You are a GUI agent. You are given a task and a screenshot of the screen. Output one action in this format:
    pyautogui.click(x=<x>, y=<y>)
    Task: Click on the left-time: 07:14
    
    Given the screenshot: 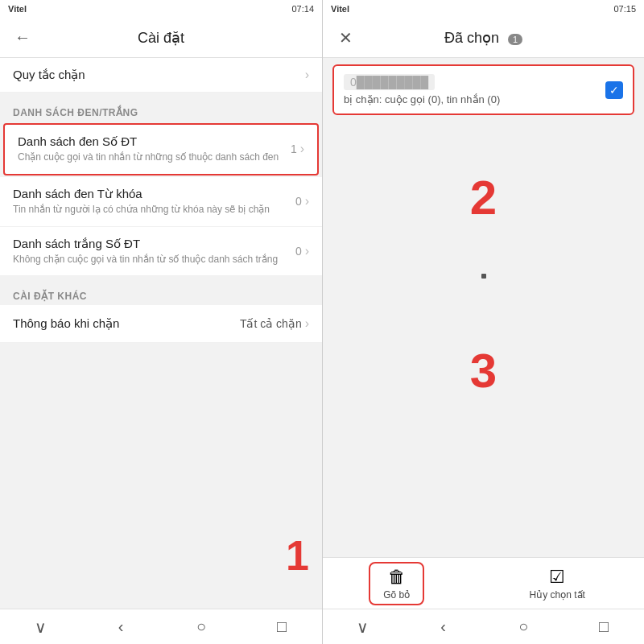 What is the action you would take?
    pyautogui.click(x=303, y=9)
    